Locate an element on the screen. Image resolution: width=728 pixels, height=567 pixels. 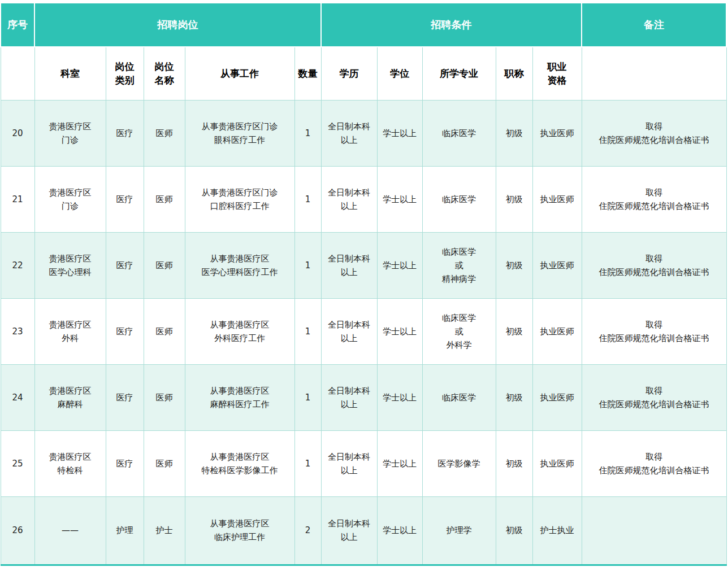
group-header-row: 序号 招聘岗位 招聘条件 备注 is located at coordinates (363, 25).